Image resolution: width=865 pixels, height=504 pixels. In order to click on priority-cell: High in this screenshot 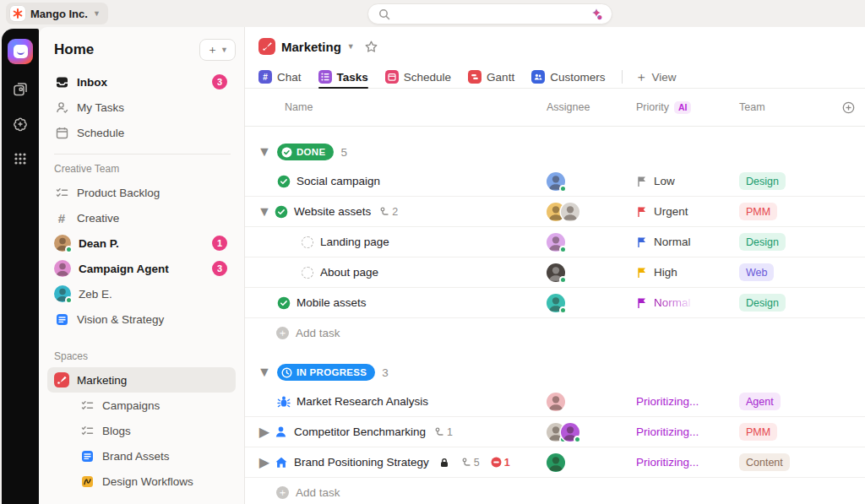, I will do `click(677, 272)`.